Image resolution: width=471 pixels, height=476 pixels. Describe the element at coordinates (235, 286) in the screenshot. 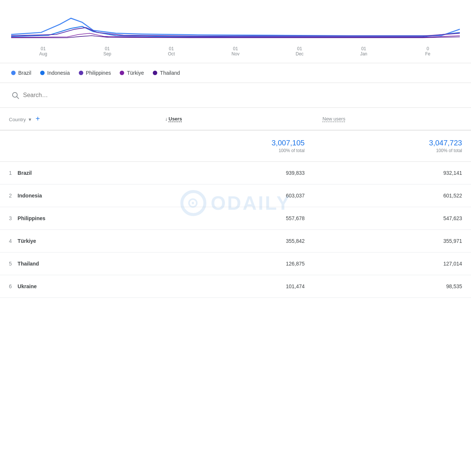

I see `td-users-6: 101,474` at that location.